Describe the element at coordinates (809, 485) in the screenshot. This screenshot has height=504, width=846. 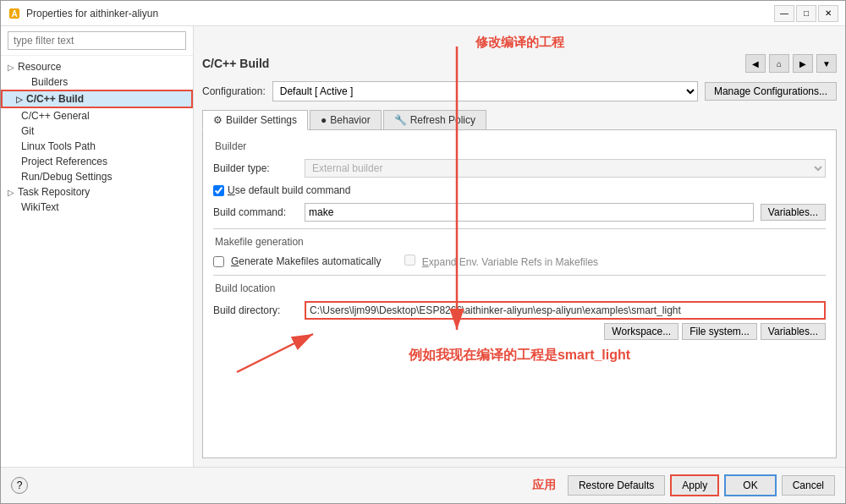
I see `cancel-button: Cancel` at that location.